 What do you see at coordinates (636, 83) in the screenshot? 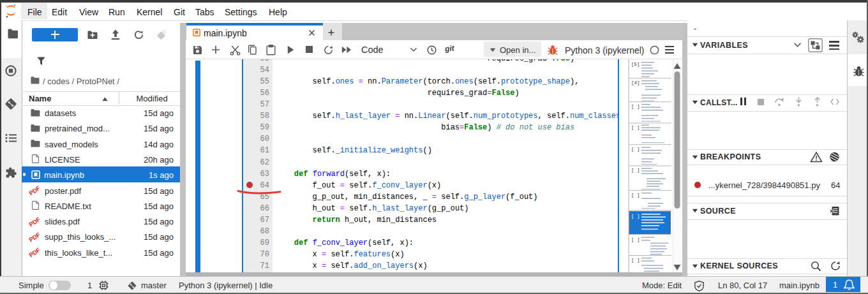
I see `svg-text: [4]` at bounding box center [636, 83].